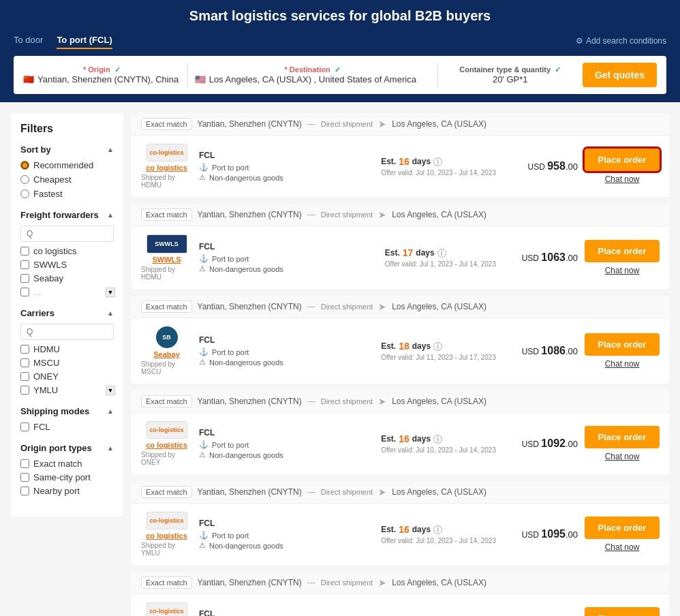 The height and width of the screenshot is (616, 680). Describe the element at coordinates (442, 253) in the screenshot. I see `info-icon-2: i` at that location.